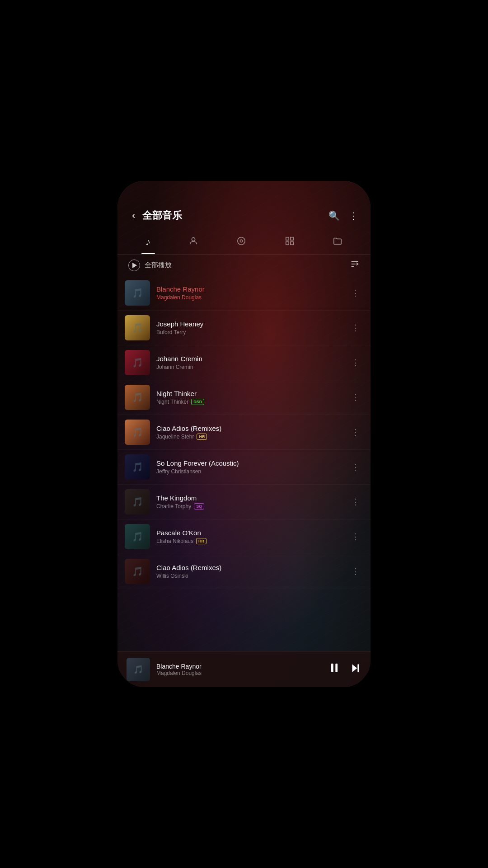 The image size is (488, 868). What do you see at coordinates (198, 402) in the screenshot?
I see `quality-badge: DSD` at bounding box center [198, 402].